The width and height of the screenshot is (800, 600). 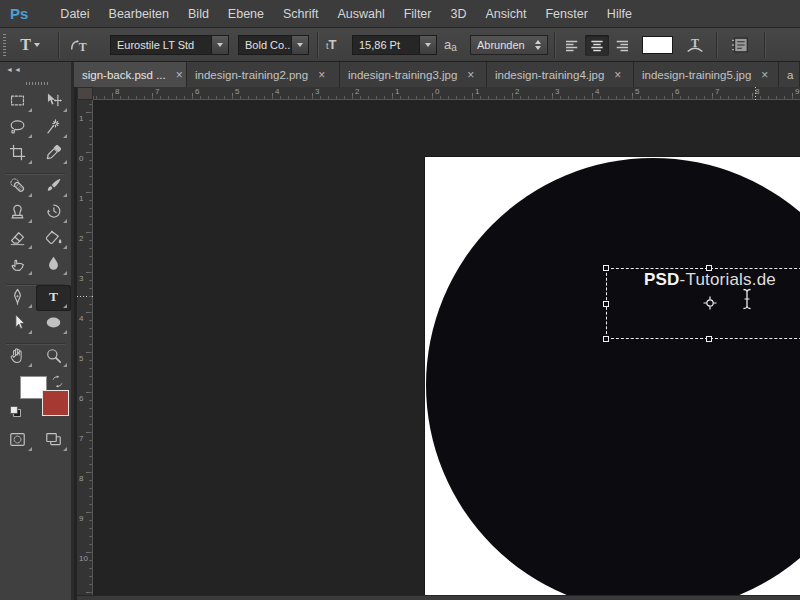 I want to click on default-colors-icon, so click(x=16, y=414).